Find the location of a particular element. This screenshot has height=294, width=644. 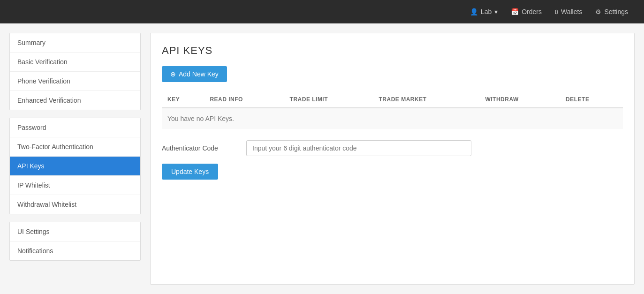

sidebar-group-preferences: UI Settings Notifications is located at coordinates (75, 241).